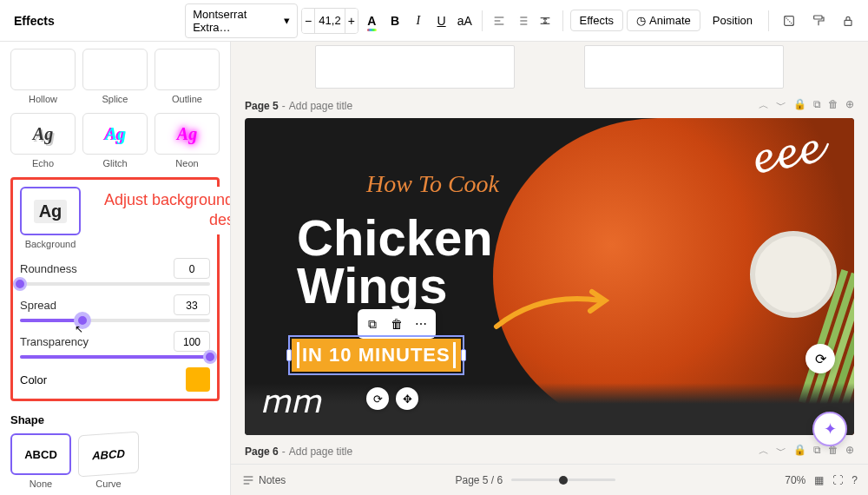 This screenshot has width=868, height=495. What do you see at coordinates (535, 480) in the screenshot?
I see `page-indicator-group: Page 5 / 6` at bounding box center [535, 480].